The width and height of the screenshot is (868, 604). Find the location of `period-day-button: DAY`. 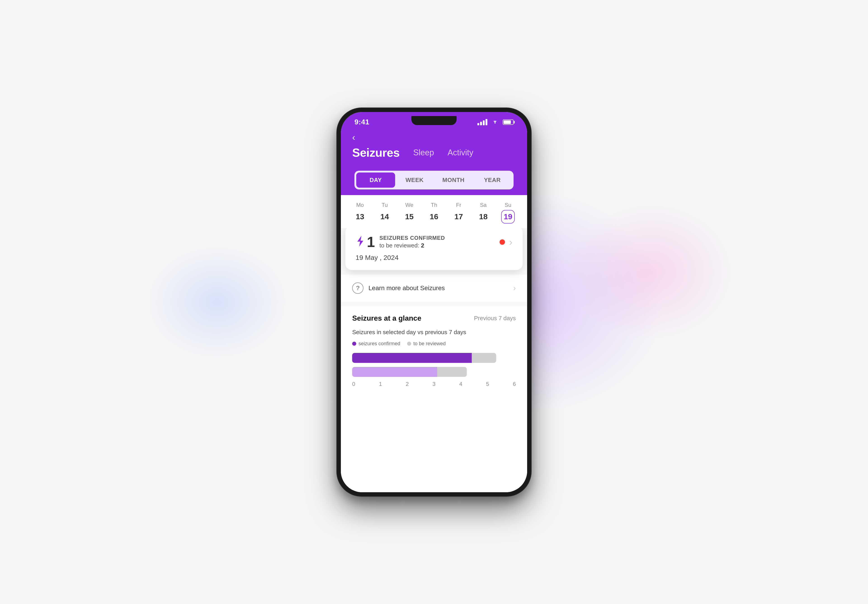

period-day-button: DAY is located at coordinates (376, 180).